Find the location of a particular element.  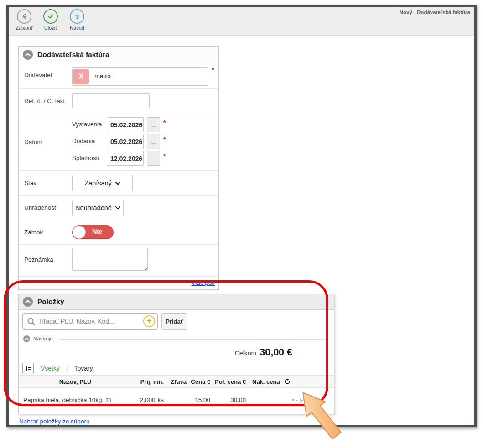

due-date-picker-button: ... is located at coordinates (153, 159).